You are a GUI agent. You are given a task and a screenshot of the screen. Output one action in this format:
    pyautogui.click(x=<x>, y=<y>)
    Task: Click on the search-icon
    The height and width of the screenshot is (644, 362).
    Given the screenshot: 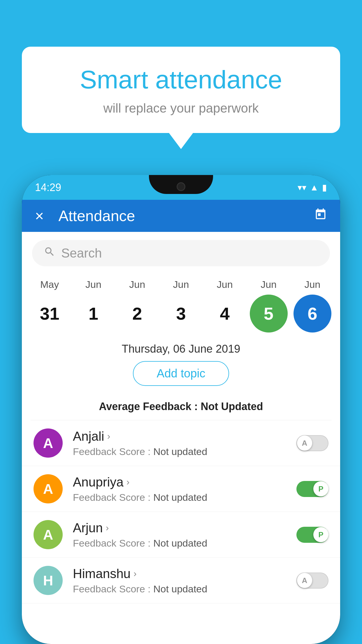 What is the action you would take?
    pyautogui.click(x=50, y=253)
    